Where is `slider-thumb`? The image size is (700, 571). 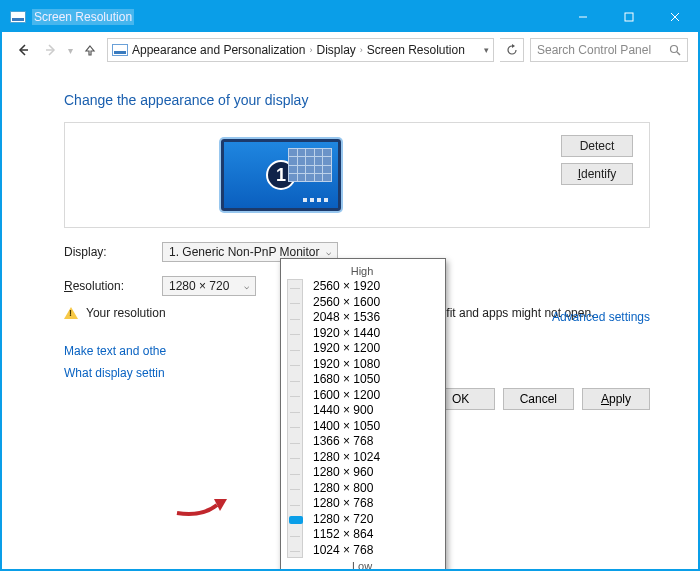
slider-thumb is located at coordinates (296, 520).